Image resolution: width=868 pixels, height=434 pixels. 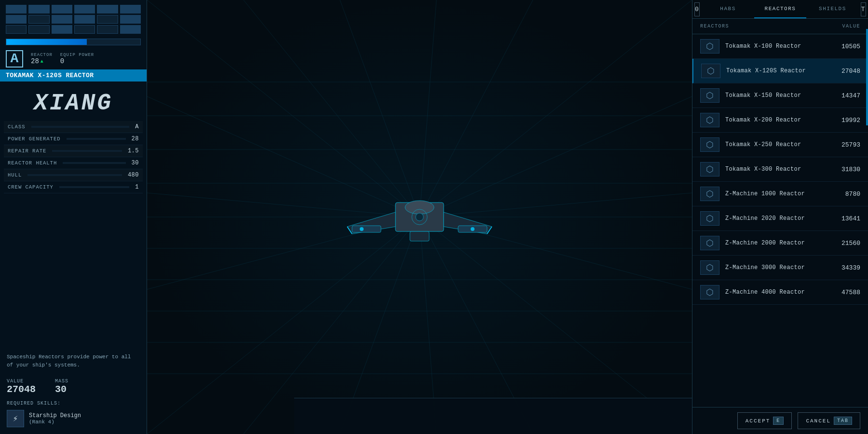 I want to click on reactor-item-price: 8780, so click(x=848, y=194).